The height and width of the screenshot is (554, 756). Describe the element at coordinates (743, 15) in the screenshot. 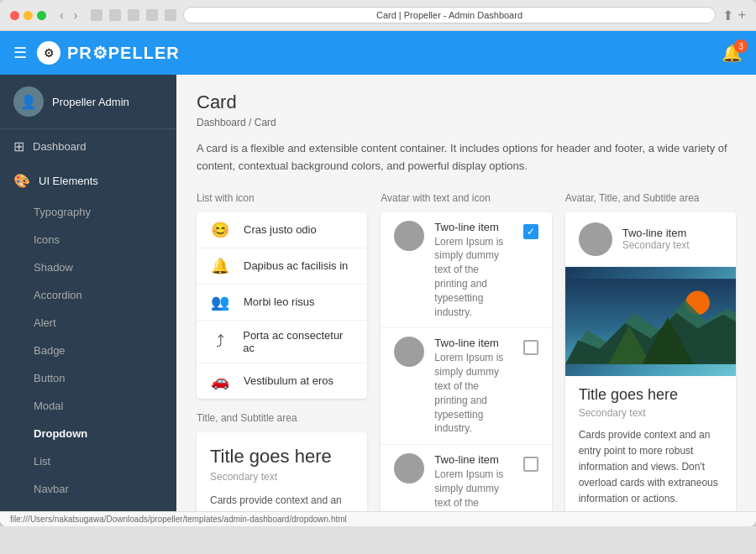

I see `new-tab-button: +` at that location.